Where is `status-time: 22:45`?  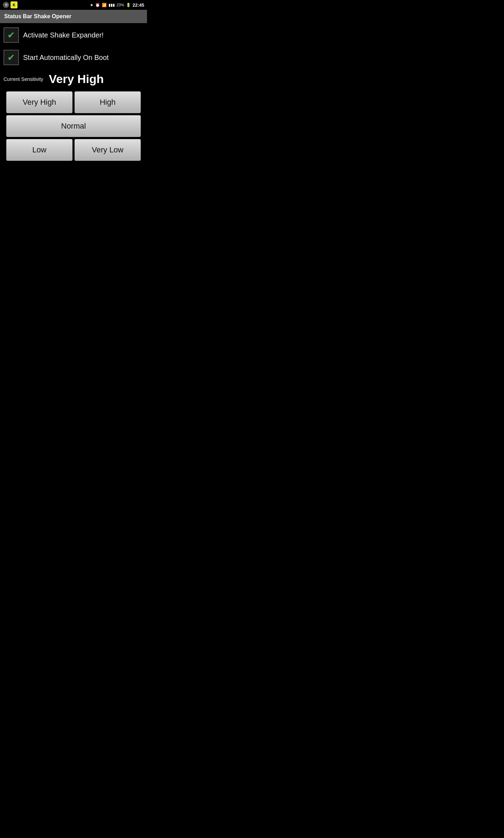 status-time: 22:45 is located at coordinates (139, 5).